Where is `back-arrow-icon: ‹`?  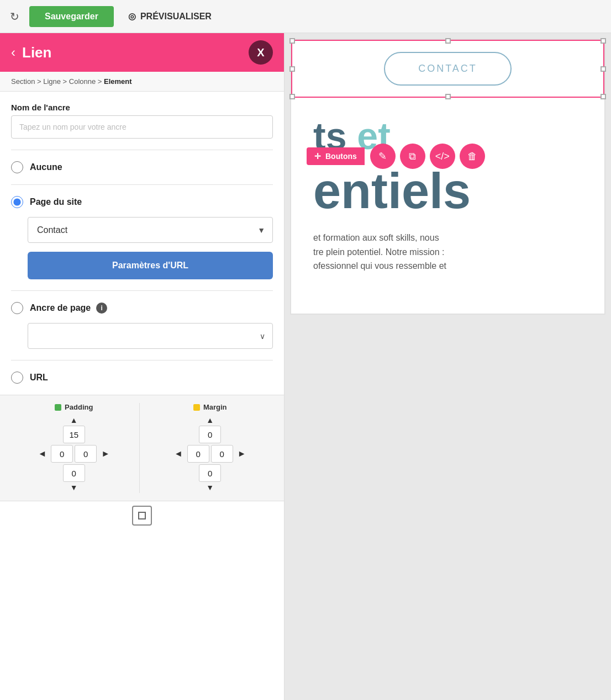 back-arrow-icon: ‹ is located at coordinates (13, 52).